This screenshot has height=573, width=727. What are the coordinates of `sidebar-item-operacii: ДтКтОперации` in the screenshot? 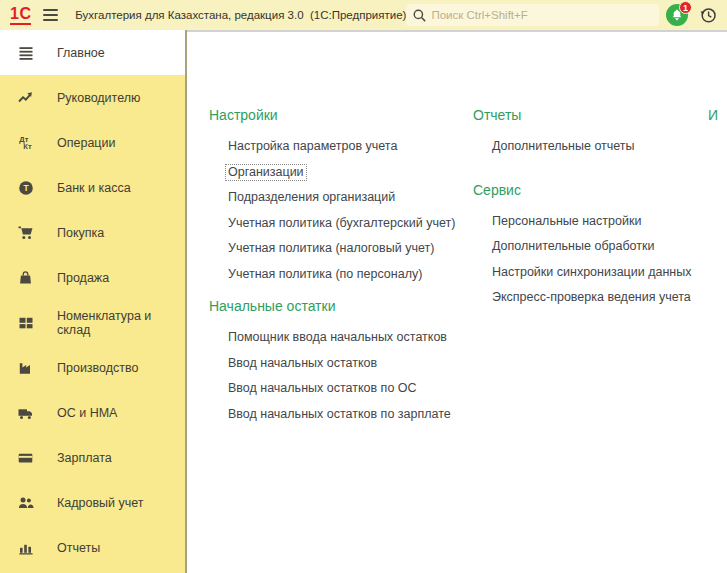 It's located at (92, 142).